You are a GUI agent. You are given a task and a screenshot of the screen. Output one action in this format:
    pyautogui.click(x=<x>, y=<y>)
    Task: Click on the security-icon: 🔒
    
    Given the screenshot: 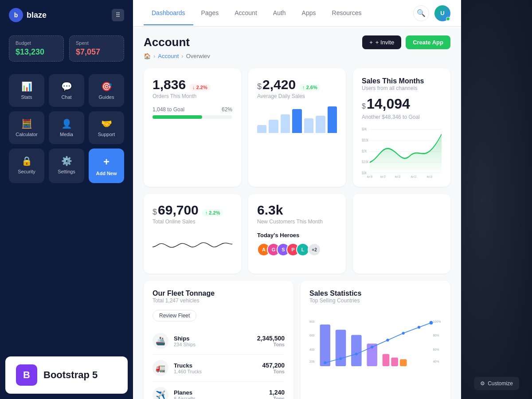 What is the action you would take?
    pyautogui.click(x=27, y=161)
    